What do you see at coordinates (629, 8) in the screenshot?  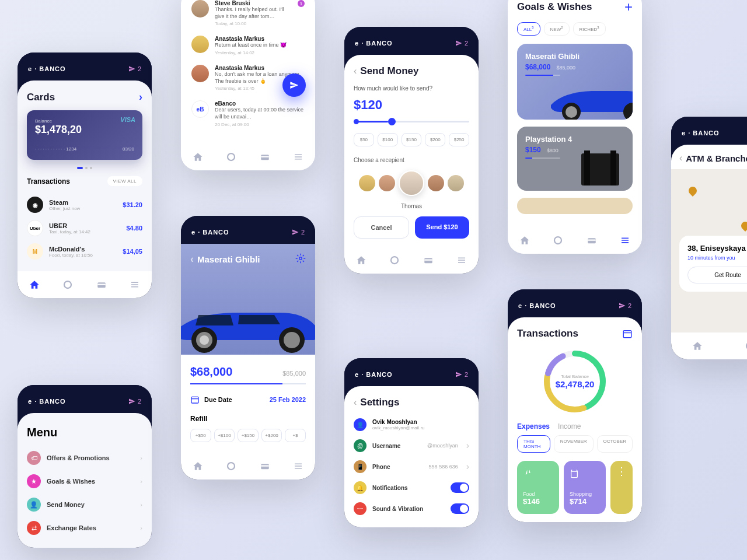 I see `add-goal-button: +` at bounding box center [629, 8].